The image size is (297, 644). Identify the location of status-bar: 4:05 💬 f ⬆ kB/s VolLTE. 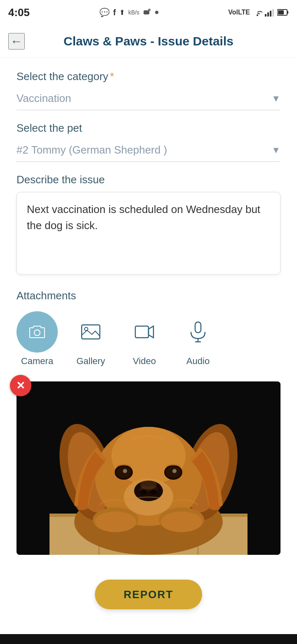
(148, 12).